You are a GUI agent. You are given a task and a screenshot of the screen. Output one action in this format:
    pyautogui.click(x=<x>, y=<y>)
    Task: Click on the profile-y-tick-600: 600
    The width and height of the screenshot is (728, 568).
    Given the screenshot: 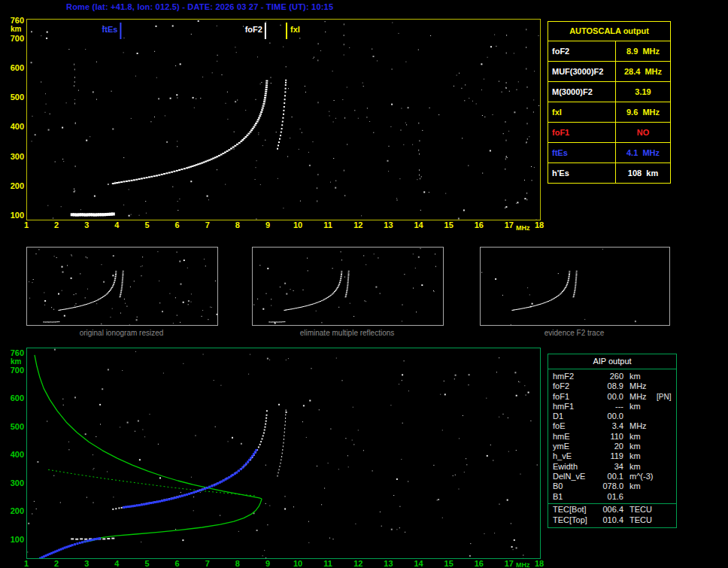 What is the action you would take?
    pyautogui.click(x=14, y=399)
    